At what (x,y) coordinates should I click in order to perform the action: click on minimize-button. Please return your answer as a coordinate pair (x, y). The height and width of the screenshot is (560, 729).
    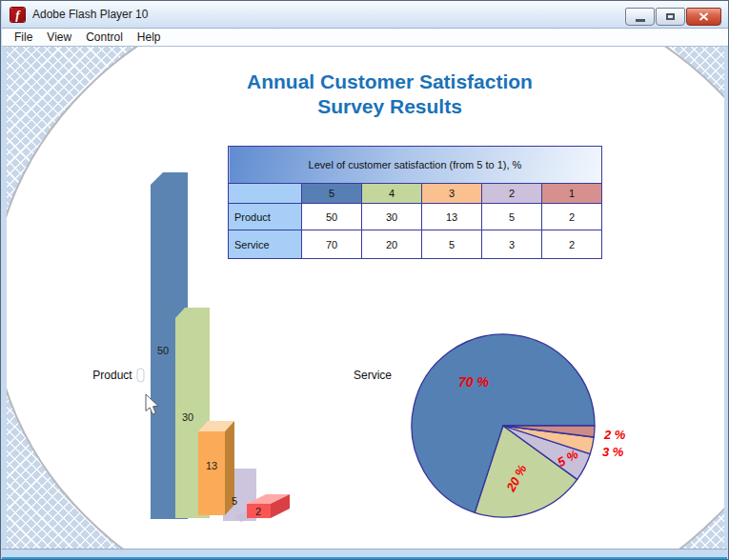
    Looking at the image, I should click on (640, 17).